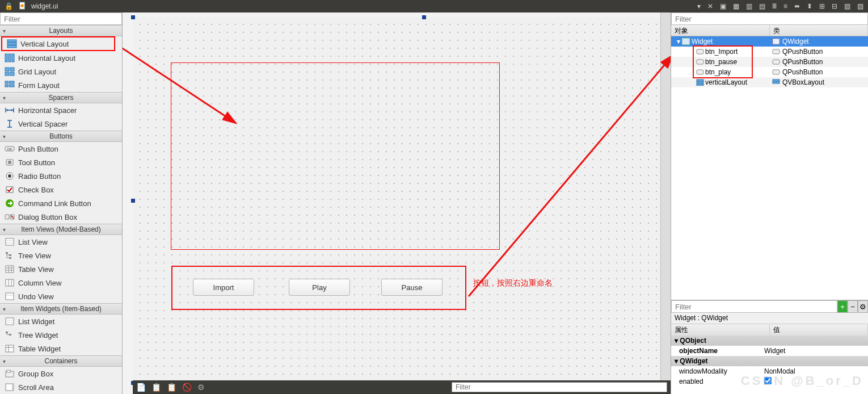 The image size is (868, 394). I want to click on widget-grid-layout: Grid Layout, so click(61, 72).